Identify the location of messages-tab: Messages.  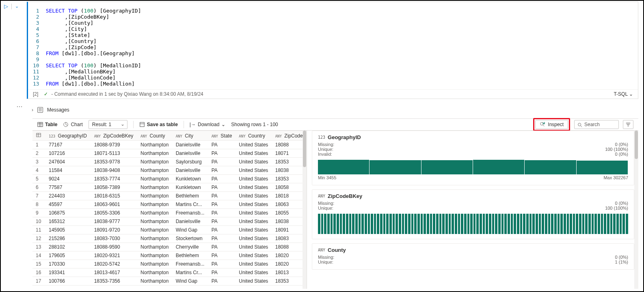
(58, 110).